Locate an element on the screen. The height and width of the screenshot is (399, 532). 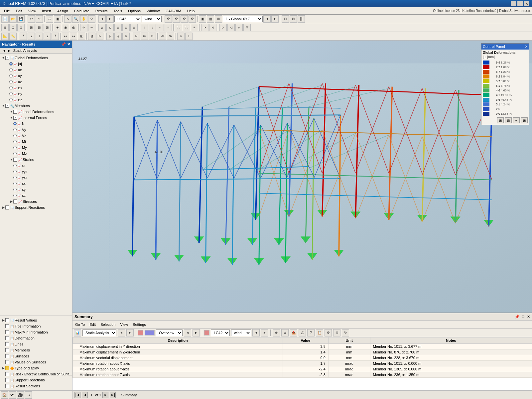
radio-kz is located at coordinates (15, 196).